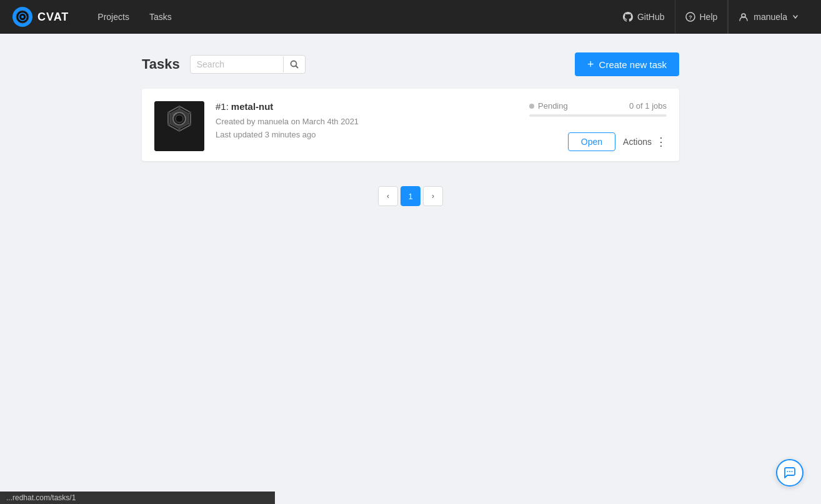  Describe the element at coordinates (114, 17) in the screenshot. I see `nav-projects: Projects` at that location.